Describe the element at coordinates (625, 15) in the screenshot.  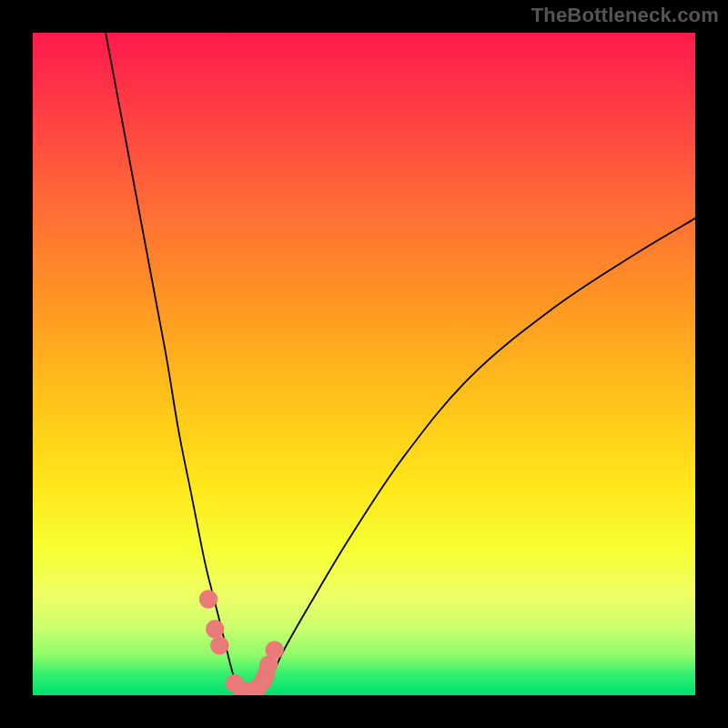
I see `watermark-text: TheBottleneck.com` at that location.